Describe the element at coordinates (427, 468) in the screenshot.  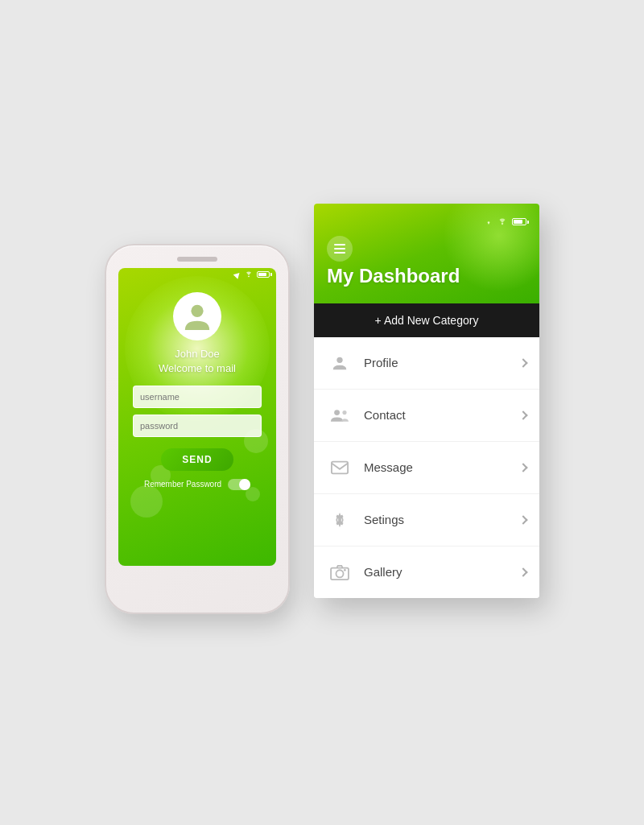
I see `menu-item-message: Message` at that location.